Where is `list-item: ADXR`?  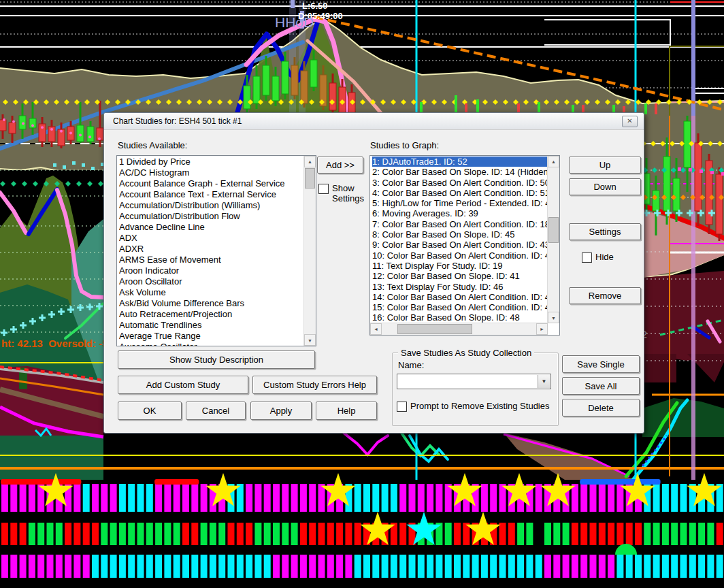
list-item: ADXR is located at coordinates (212, 249).